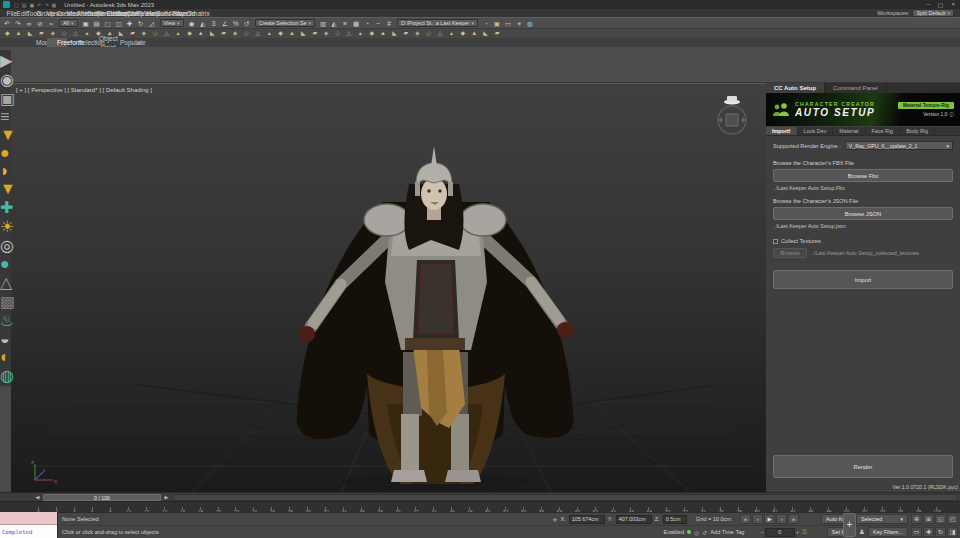  Describe the element at coordinates (247, 24) in the screenshot. I see `spinner-snap-icon: ↺` at that location.